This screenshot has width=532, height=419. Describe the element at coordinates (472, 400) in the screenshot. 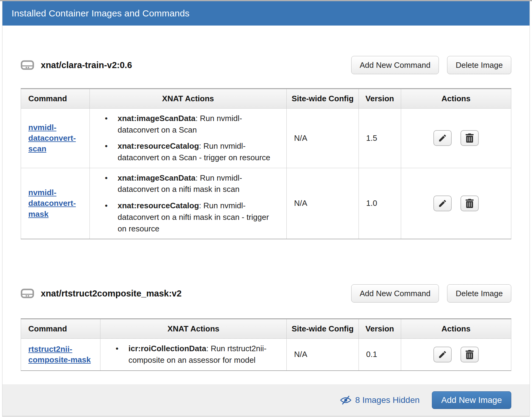

I see `add-new-image-button: Add New Image` at that location.